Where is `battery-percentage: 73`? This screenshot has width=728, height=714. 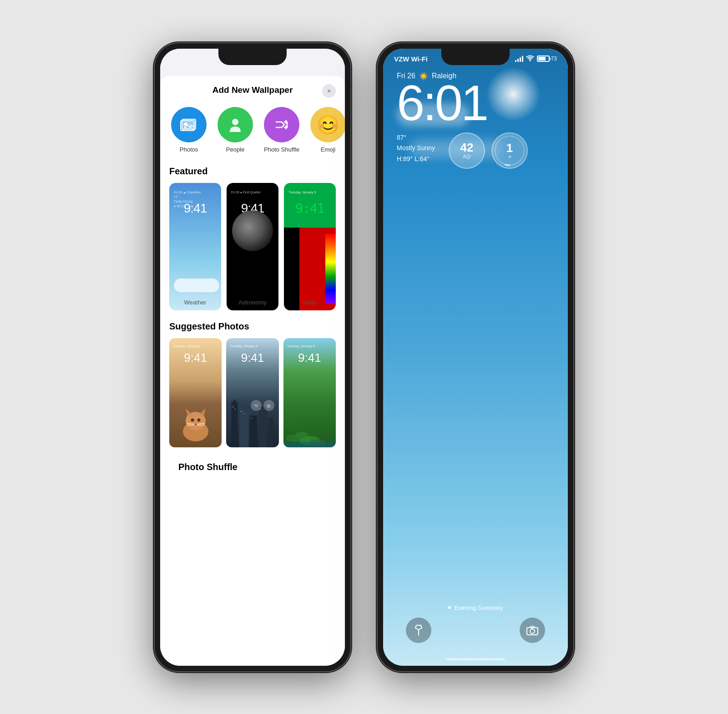
battery-percentage: 73 is located at coordinates (554, 59).